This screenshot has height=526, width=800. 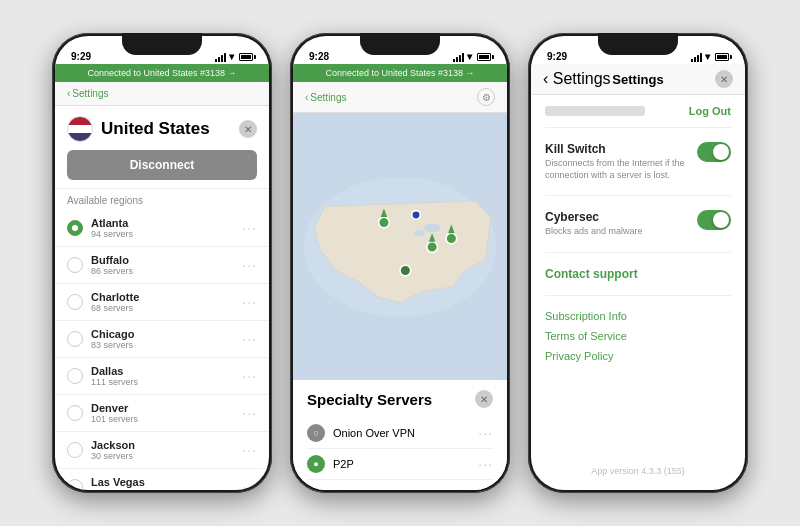 I want to click on connected-banner-2: Connected to United States #3138 →, so click(x=400, y=73).